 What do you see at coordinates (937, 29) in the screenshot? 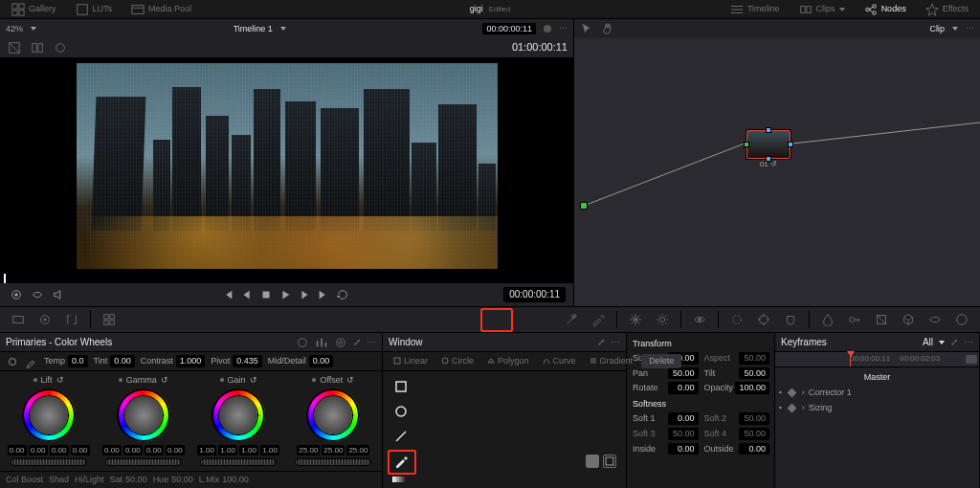
I see `node-mode: Clip` at bounding box center [937, 29].